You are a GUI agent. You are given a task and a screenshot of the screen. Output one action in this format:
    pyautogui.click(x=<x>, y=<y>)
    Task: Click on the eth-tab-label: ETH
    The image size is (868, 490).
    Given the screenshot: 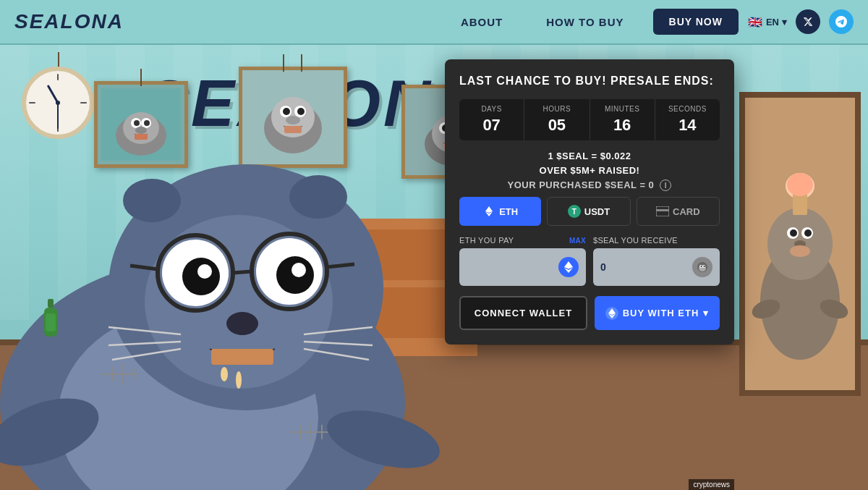 What is the action you would take?
    pyautogui.click(x=509, y=211)
    